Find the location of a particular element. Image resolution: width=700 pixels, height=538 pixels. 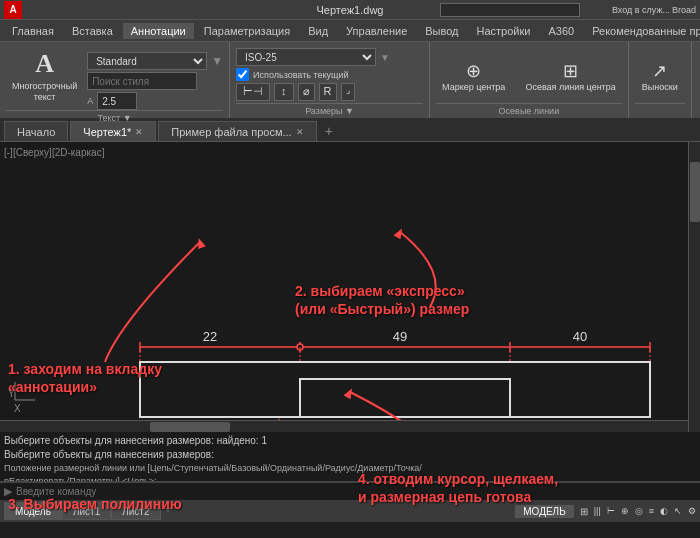

axial-group-label: Осевые линии is located at coordinates (529, 110).